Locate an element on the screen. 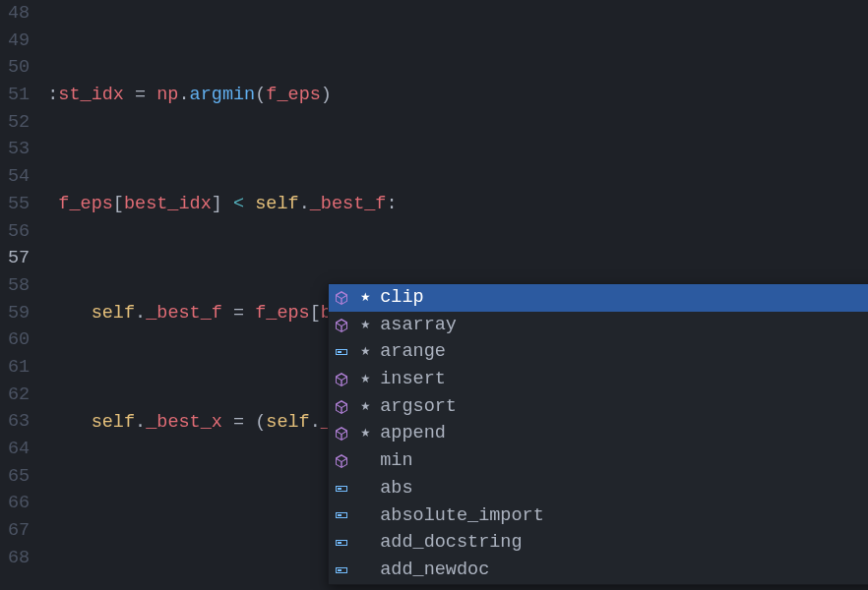  suggest-label: insert is located at coordinates (413, 380).